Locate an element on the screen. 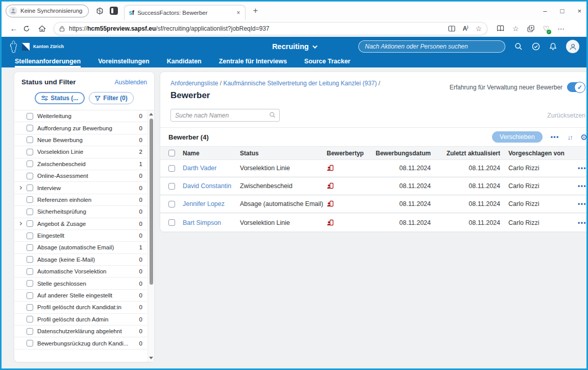 This screenshot has height=370, width=588. split-window-icon is located at coordinates (500, 29).